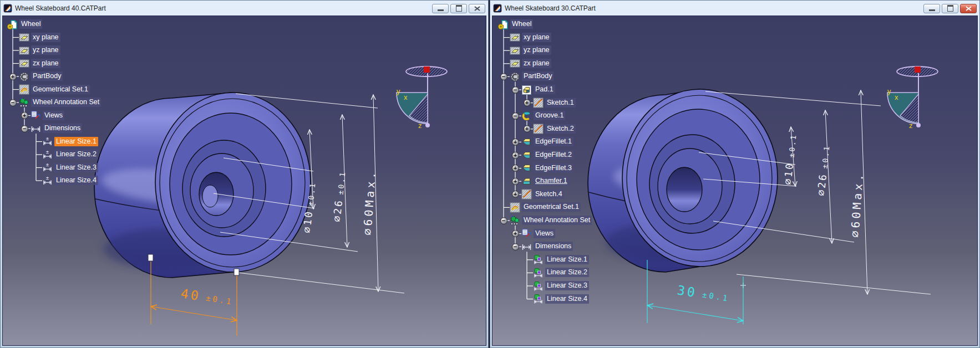 This screenshot has height=348, width=980. What do you see at coordinates (31, 24) in the screenshot?
I see `tree-node-wheel: Wheel` at bounding box center [31, 24].